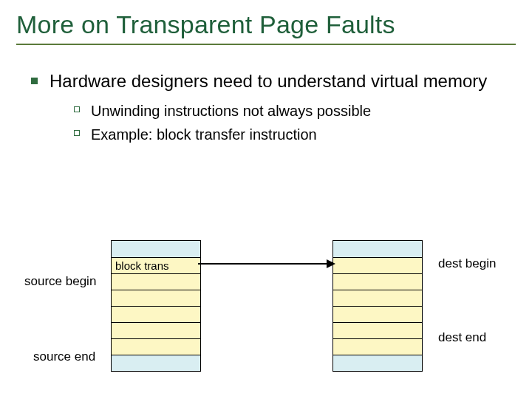  Describe the element at coordinates (295, 111) in the screenshot. I see `bullet-level2: Unwinding instructions not always possib…` at that location.